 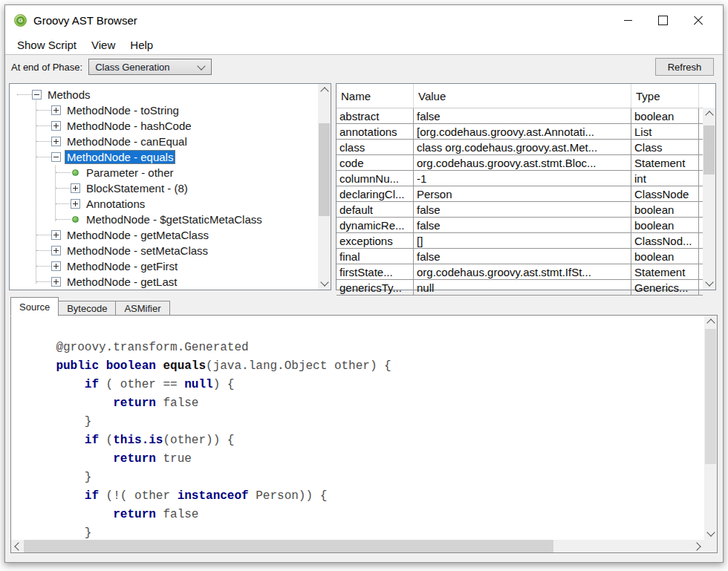 I want to click on tree-item: Annotations, so click(x=163, y=203).